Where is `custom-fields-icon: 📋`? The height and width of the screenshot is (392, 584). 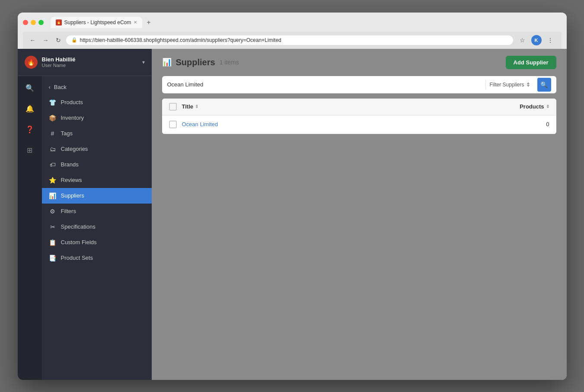 custom-fields-icon: 📋 is located at coordinates (53, 242).